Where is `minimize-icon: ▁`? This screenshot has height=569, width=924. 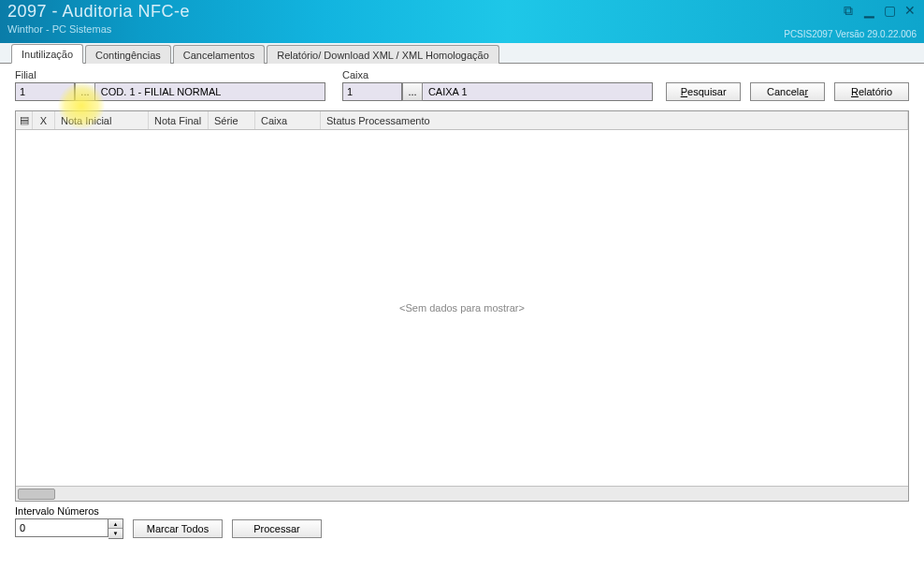
minimize-icon: ▁ is located at coordinates (869, 11).